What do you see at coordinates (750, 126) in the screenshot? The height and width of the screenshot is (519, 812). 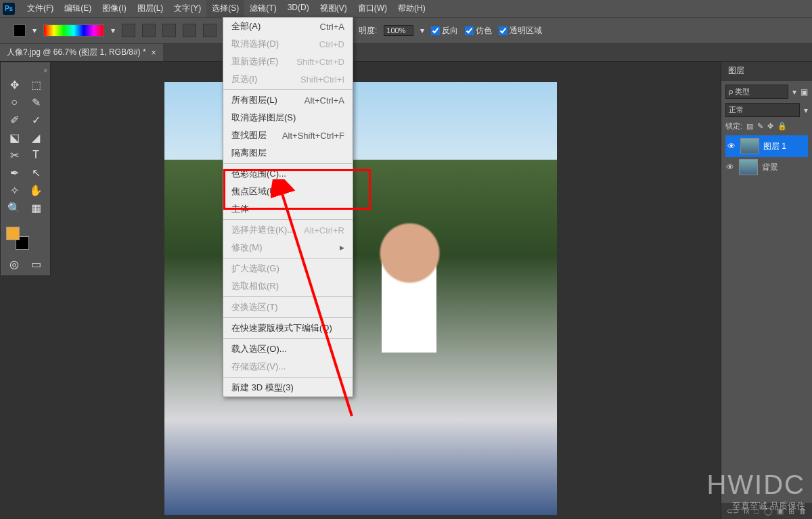 I see `lock-pixels-icon: ▨` at bounding box center [750, 126].